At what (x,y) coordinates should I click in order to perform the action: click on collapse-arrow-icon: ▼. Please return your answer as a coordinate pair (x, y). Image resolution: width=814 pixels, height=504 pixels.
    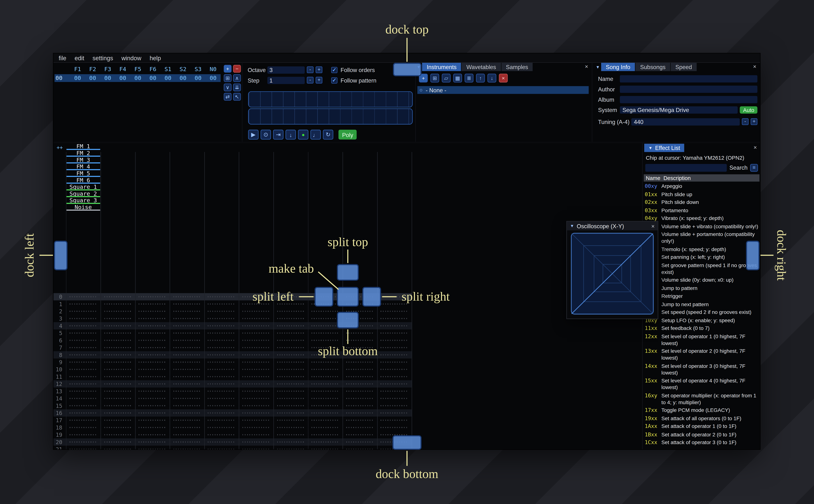
    Looking at the image, I should click on (598, 67).